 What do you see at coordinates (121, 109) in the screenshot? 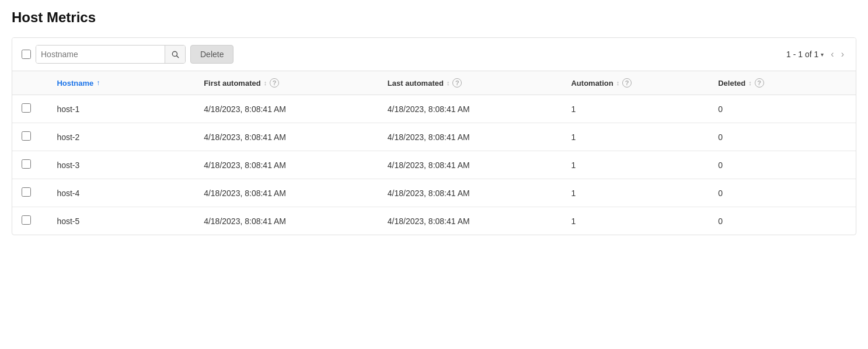
I see `row-hostname: host-1` at bounding box center [121, 109].